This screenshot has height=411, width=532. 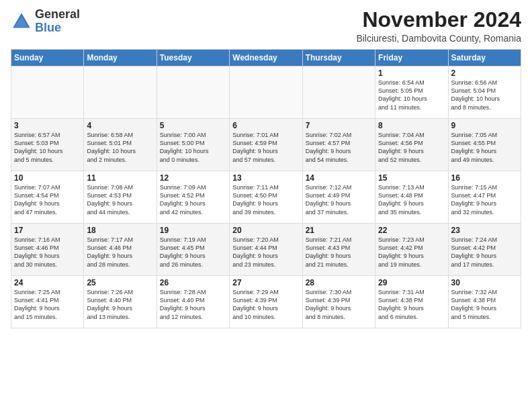 I want to click on day-number: 12, so click(x=193, y=178).